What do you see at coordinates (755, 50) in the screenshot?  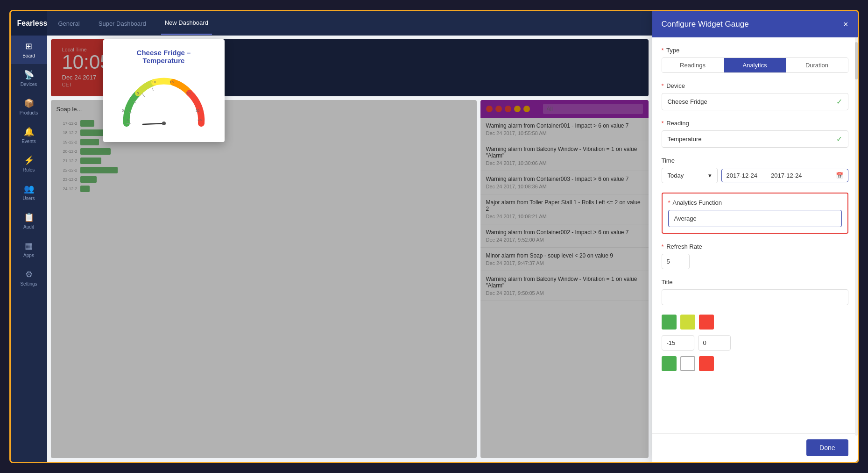 I see `type-label: * Type` at bounding box center [755, 50].